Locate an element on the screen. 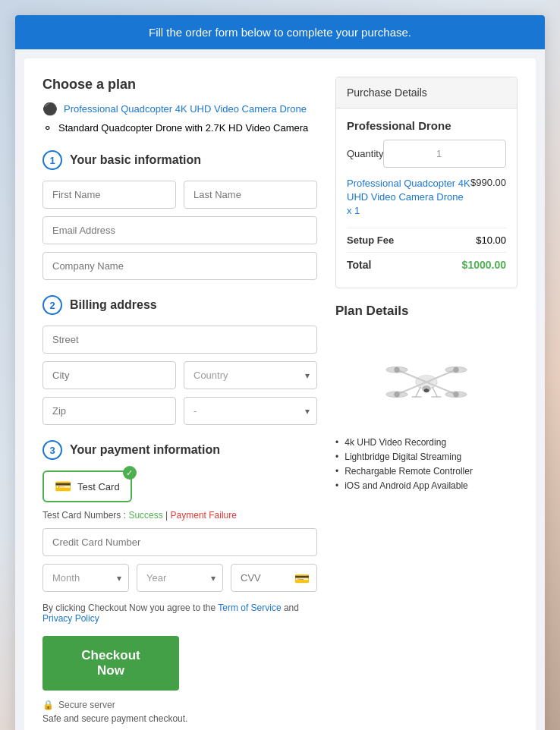  company-field is located at coordinates (180, 266).